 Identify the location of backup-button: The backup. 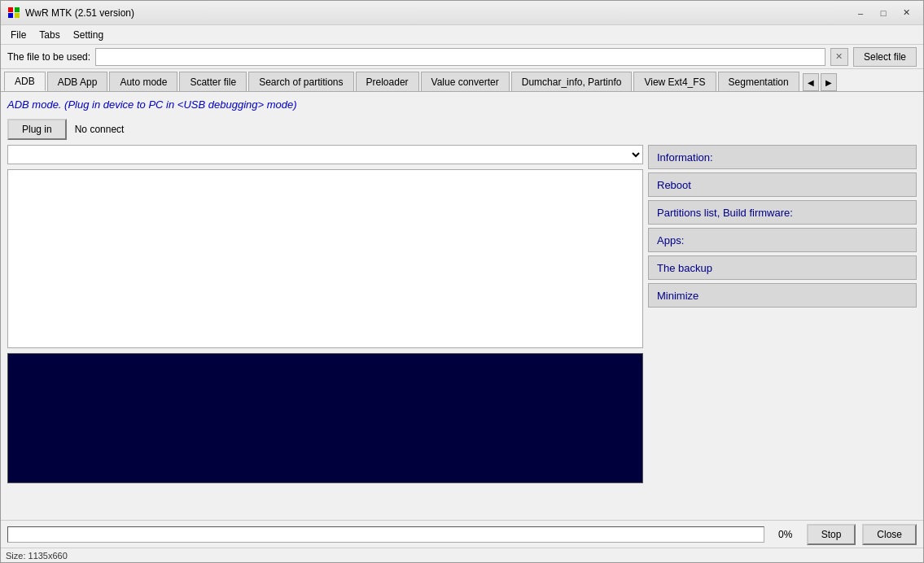
(782, 268).